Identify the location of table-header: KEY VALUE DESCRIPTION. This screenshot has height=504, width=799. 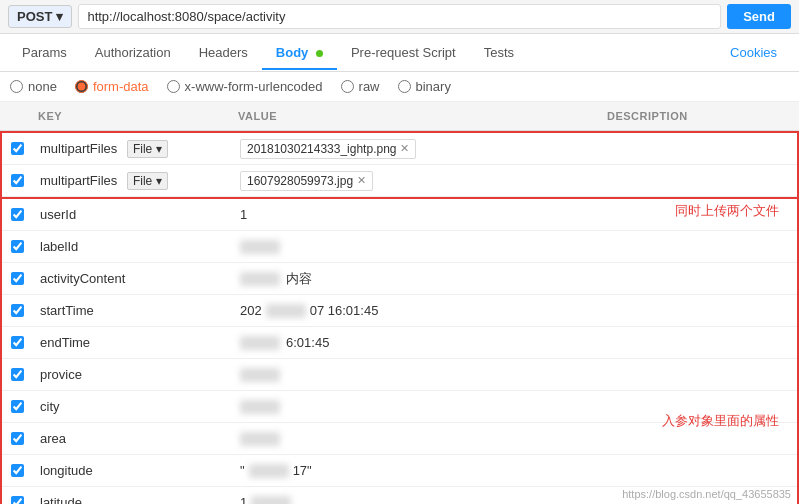
(400, 116).